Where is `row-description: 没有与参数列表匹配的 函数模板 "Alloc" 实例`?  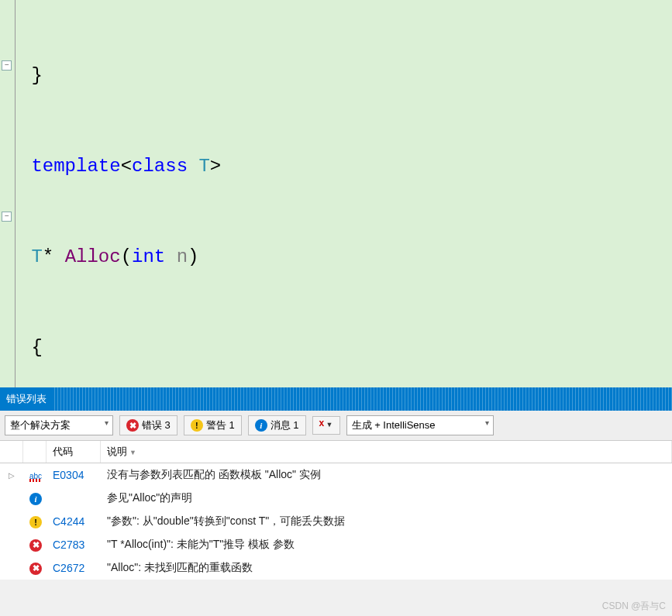 row-description: 没有与参数列表匹配的 函数模板 "Alloc" 实例 is located at coordinates (386, 475).